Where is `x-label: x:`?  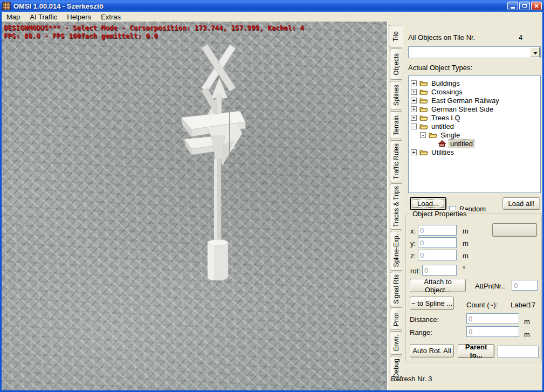 x-label: x: is located at coordinates (413, 231).